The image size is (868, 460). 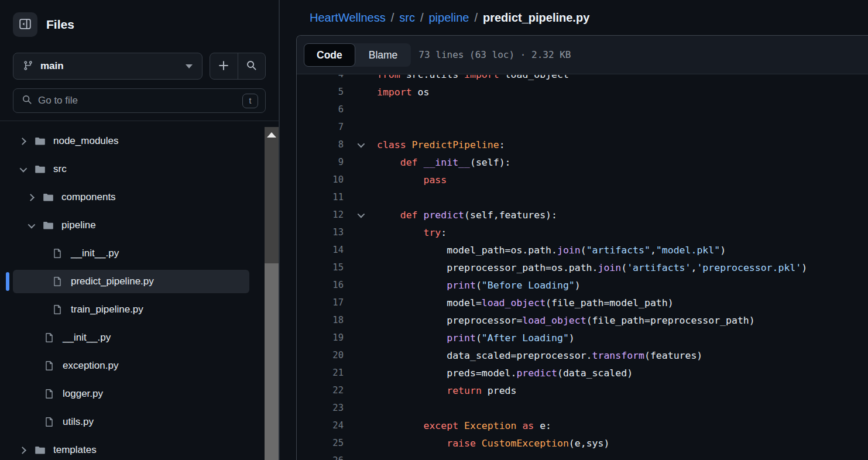 What do you see at coordinates (412, 180) in the screenshot?
I see `code-text: pass` at bounding box center [412, 180].